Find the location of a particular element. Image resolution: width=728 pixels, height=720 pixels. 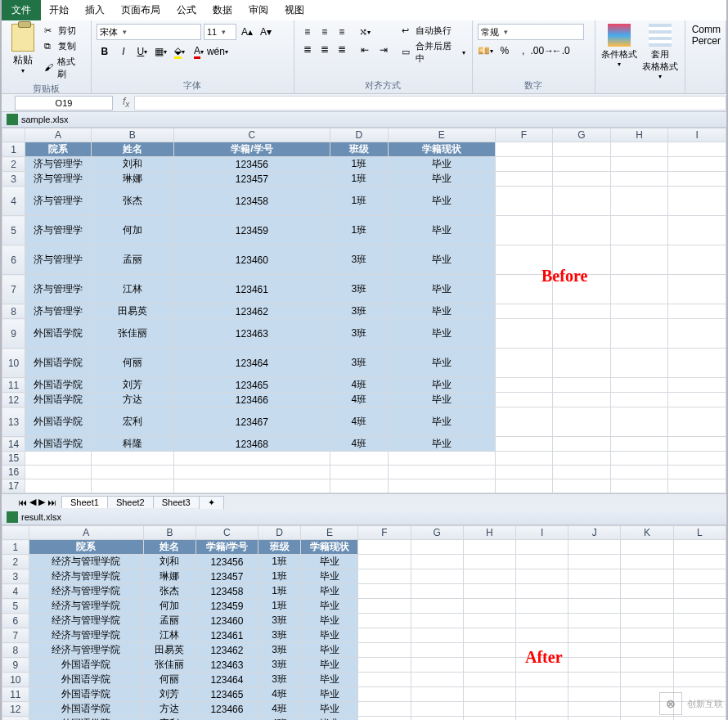

tab-data: 数据 is located at coordinates (222, 10).